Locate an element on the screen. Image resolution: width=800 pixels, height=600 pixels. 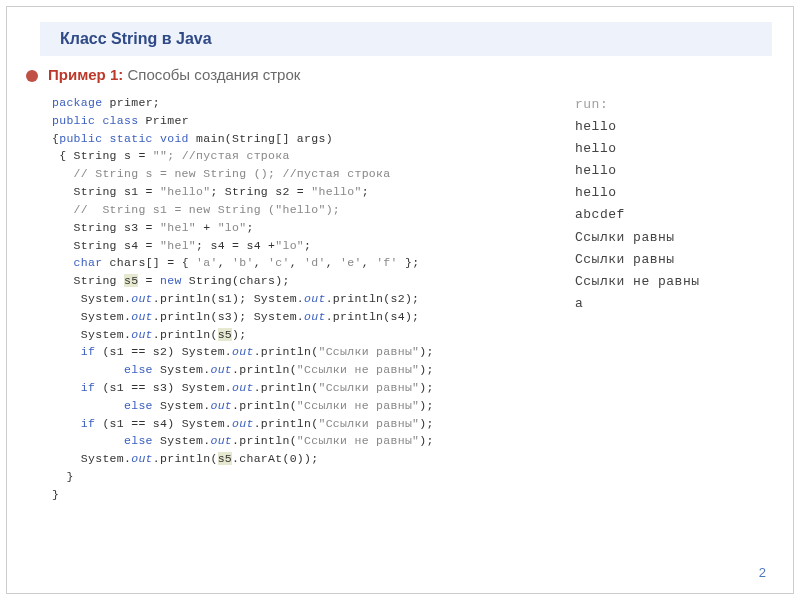
str: "hel" is located at coordinates (178, 246).